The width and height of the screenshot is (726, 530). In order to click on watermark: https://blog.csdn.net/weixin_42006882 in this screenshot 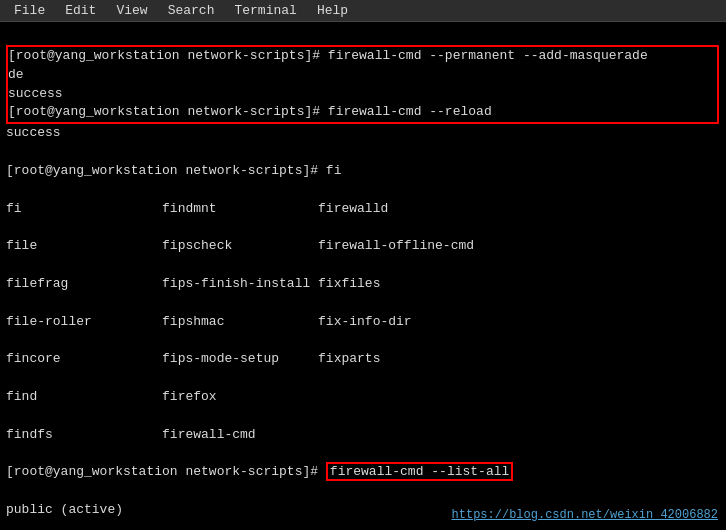, I will do `click(585, 516)`.